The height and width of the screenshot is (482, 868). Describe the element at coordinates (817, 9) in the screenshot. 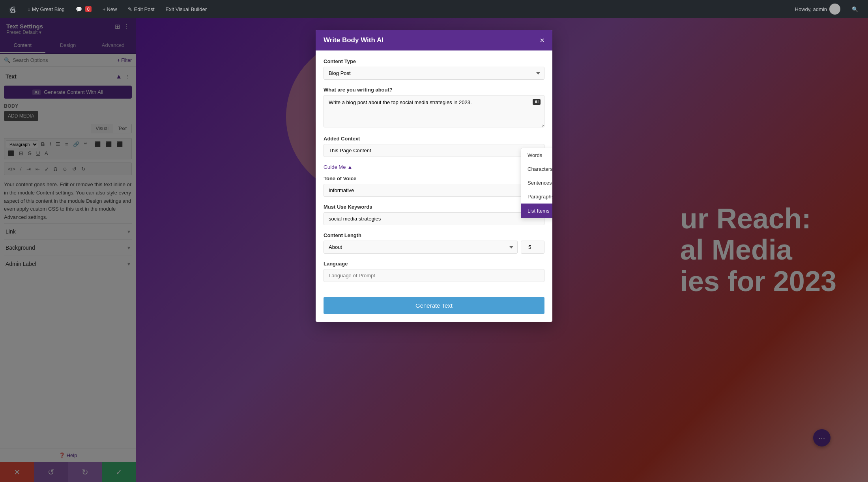

I see `howdy-label: Howdy, admin` at that location.